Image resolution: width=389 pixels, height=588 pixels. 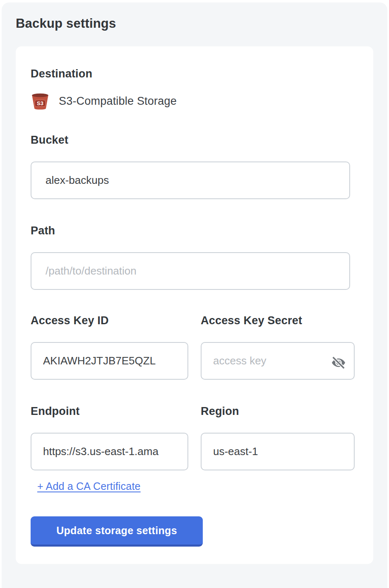 What do you see at coordinates (190, 271) in the screenshot?
I see `path-input` at bounding box center [190, 271].